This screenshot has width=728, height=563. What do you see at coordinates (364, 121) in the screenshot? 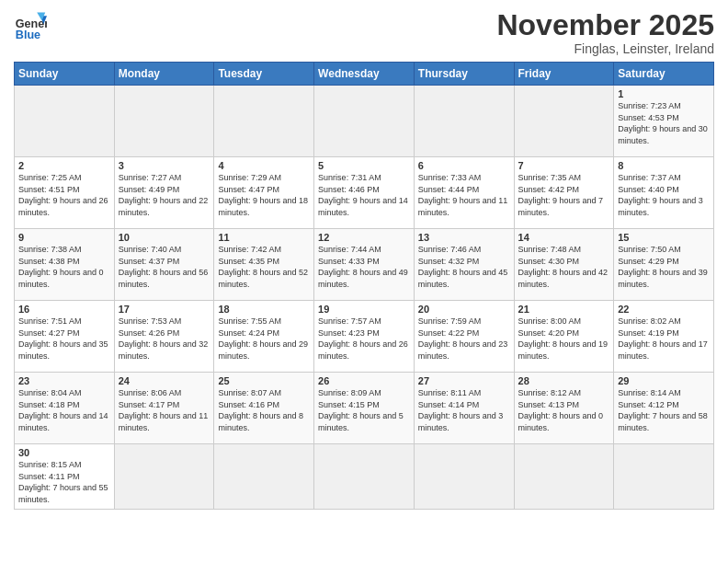
I see `week-row-0: 1Sunrise: 7:23 AM Sunset: 4:53 PM Daylig…` at bounding box center [364, 121].